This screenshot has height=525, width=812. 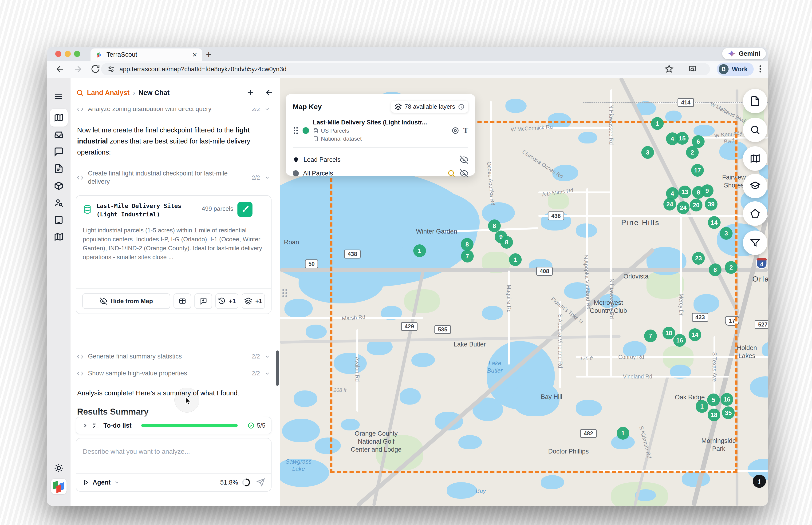 I want to click on layers-button: +1, so click(x=254, y=301).